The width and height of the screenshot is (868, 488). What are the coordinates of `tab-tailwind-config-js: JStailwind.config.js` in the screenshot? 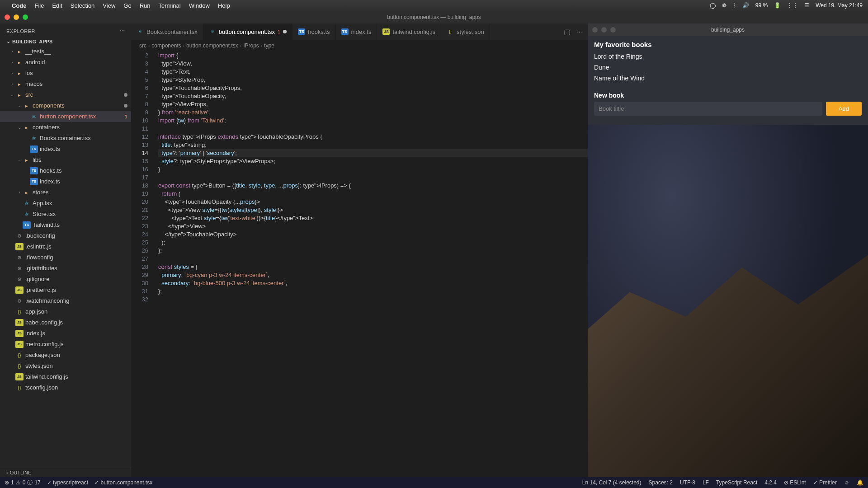 It's located at (409, 32).